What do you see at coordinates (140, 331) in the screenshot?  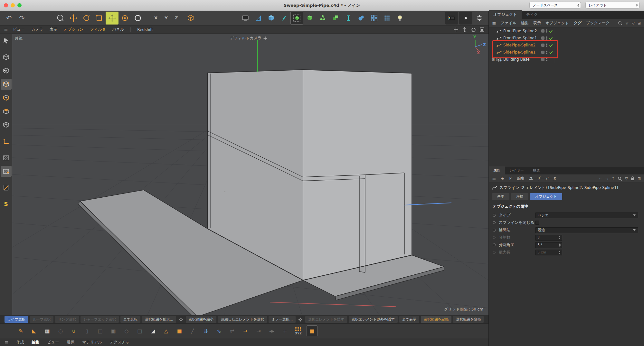 I see `bevel-tool-icon: □` at bounding box center [140, 331].